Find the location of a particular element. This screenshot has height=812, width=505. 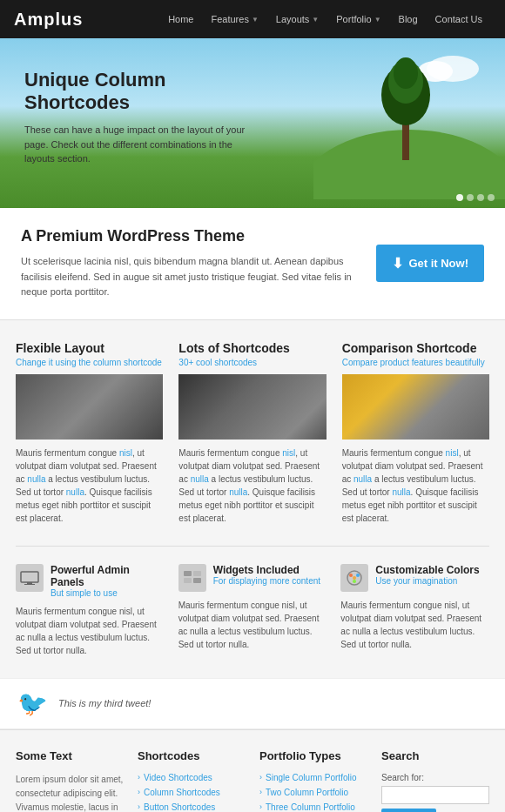

footer-link-item: › Single Column Portfolio is located at coordinates (313, 778).